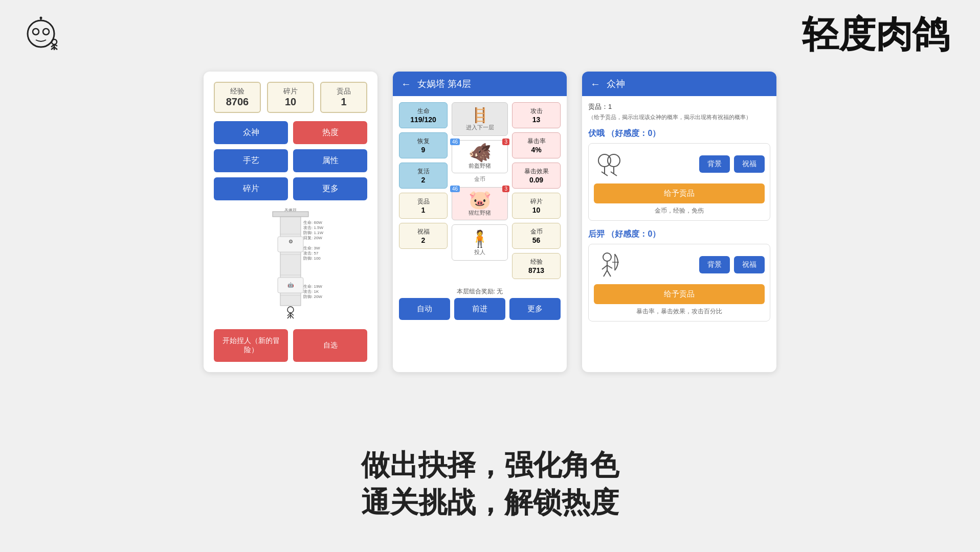  What do you see at coordinates (330, 160) in the screenshot?
I see `menu-btn-attribute: 属性` at bounding box center [330, 160].